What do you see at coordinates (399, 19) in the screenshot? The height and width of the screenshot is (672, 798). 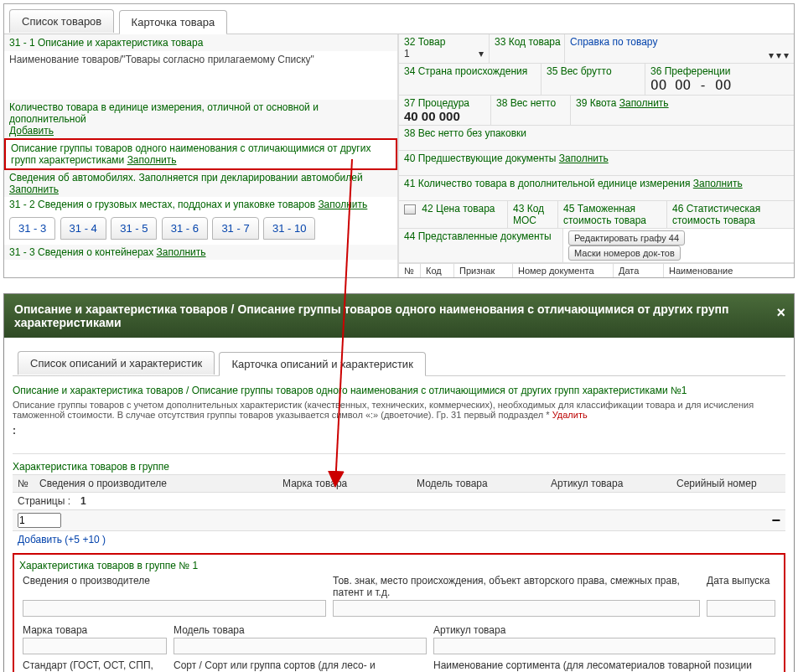 I see `top-tabbar: Список товаров Карточка товара` at bounding box center [399, 19].